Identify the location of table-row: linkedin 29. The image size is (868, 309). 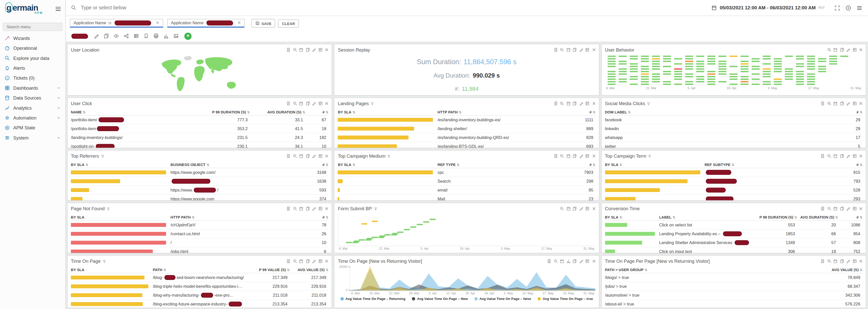
(734, 129).